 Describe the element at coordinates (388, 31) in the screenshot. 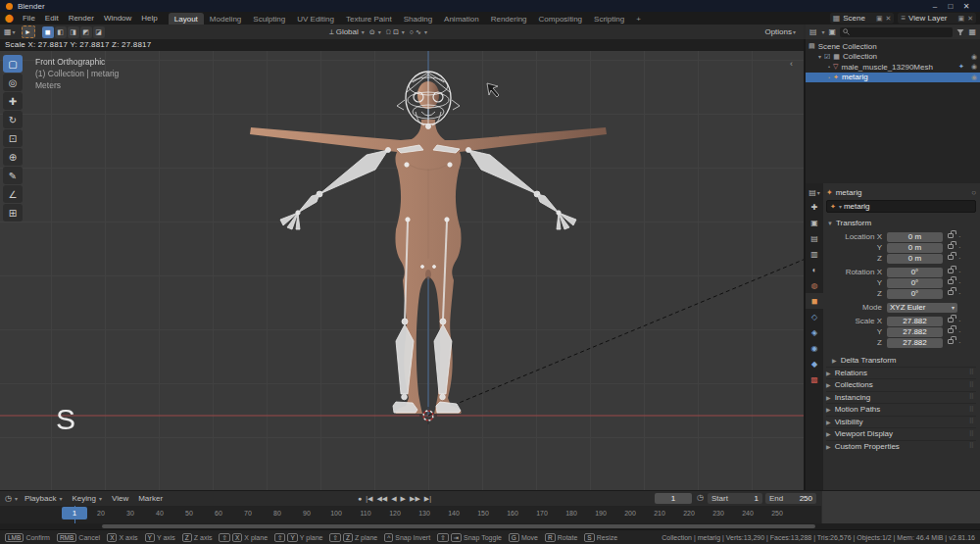

I see `snap-magnet-icon: Ω` at that location.